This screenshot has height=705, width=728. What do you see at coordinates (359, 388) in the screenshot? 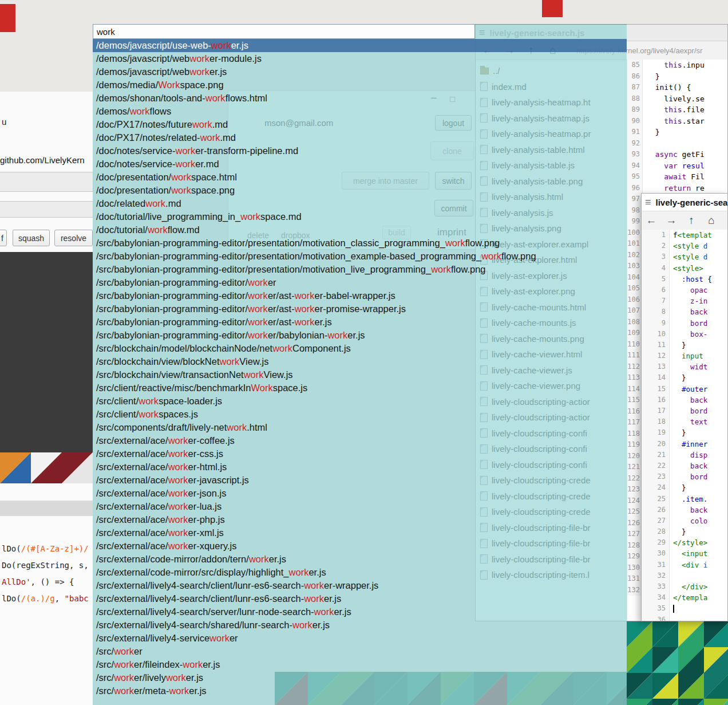
I see `search-result-item: /src/client/reactive/misc/benchmarkInWor…` at bounding box center [359, 388].